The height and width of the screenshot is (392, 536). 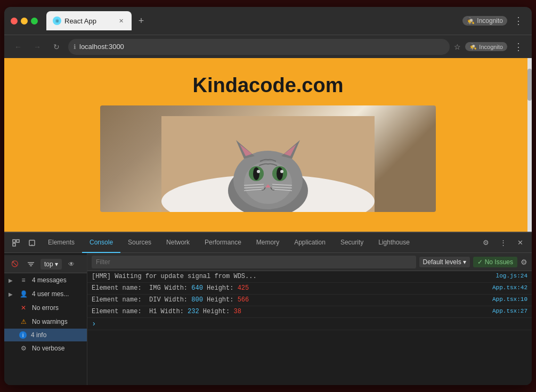 What do you see at coordinates (71, 264) in the screenshot?
I see `eye-button: 👁` at bounding box center [71, 264].